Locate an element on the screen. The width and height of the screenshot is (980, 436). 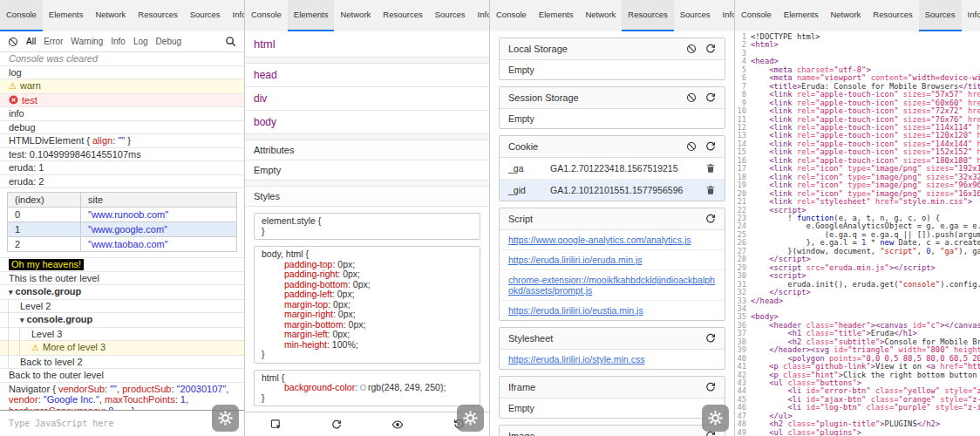
console-filter-debug: Debug is located at coordinates (169, 42).